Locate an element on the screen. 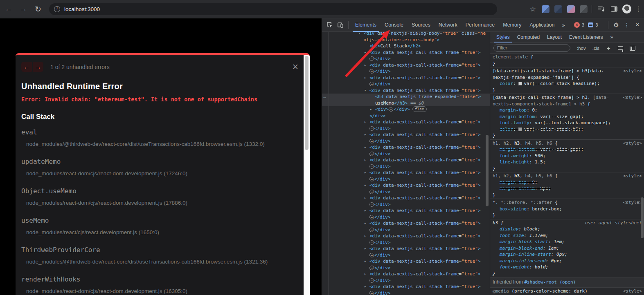  close-devtools-icon: × is located at coordinates (637, 25).